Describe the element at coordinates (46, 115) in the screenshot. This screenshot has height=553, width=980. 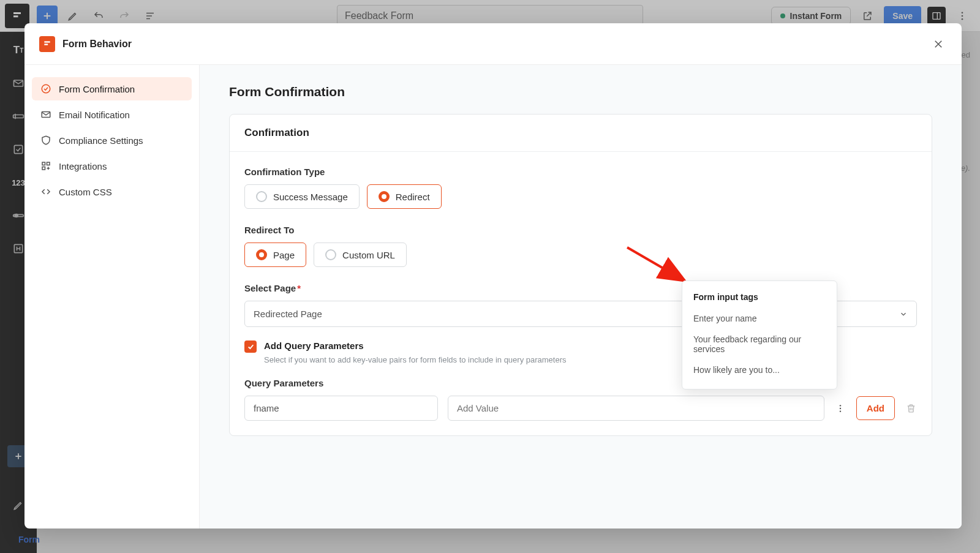
I see `mail-icon` at that location.